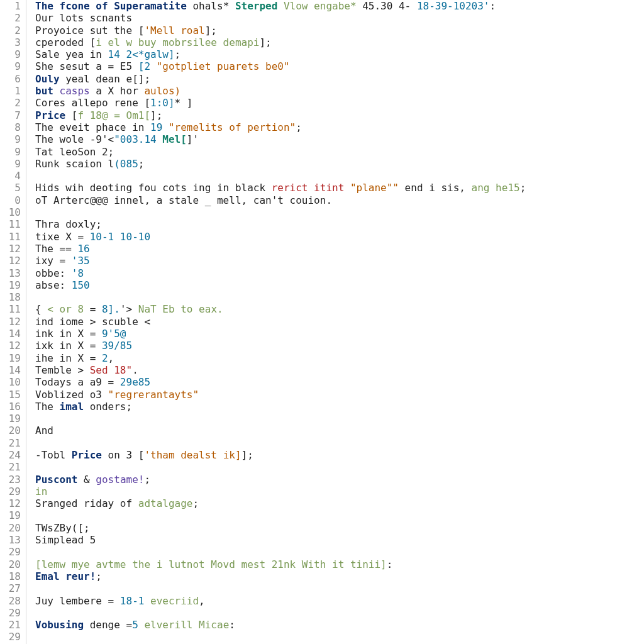  I want to click on token-str: aulos), so click(162, 91).